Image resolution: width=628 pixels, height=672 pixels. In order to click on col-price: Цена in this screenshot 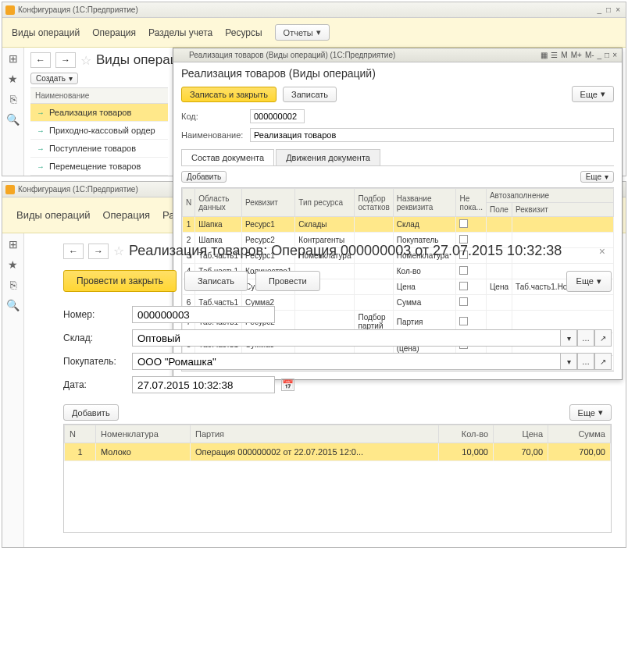, I will do `click(521, 434)`.